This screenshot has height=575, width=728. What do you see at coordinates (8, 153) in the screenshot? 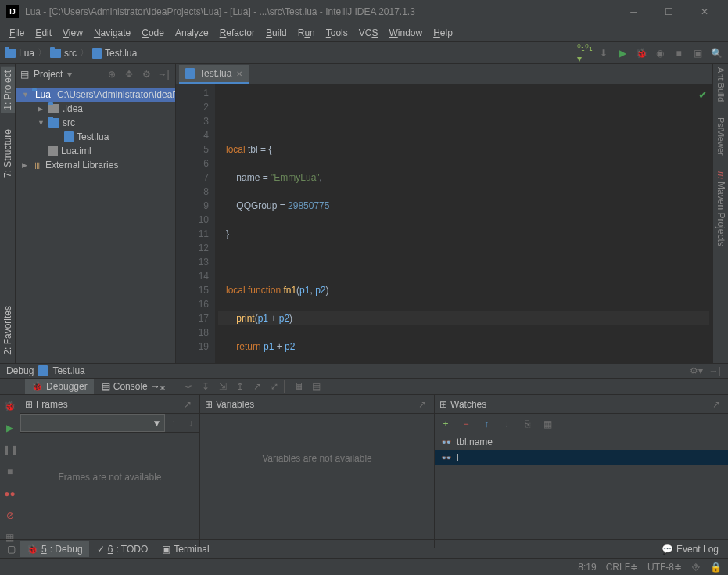
I see `rail-structure: 7: Structure` at bounding box center [8, 153].